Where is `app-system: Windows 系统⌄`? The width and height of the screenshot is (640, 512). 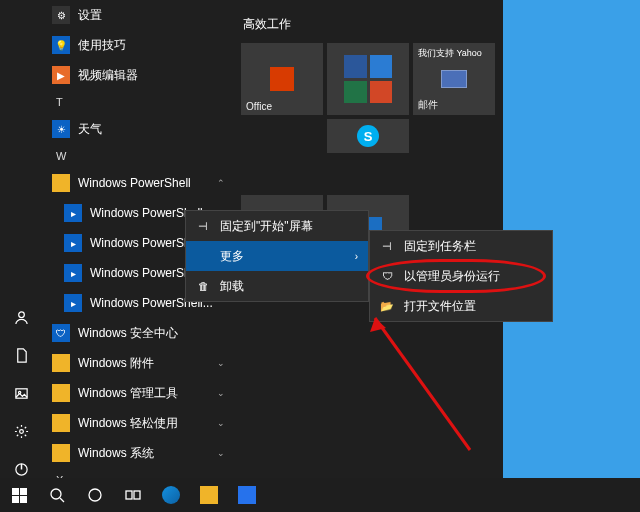
app-system: Windows 系统⌄ is located at coordinates (138, 453).